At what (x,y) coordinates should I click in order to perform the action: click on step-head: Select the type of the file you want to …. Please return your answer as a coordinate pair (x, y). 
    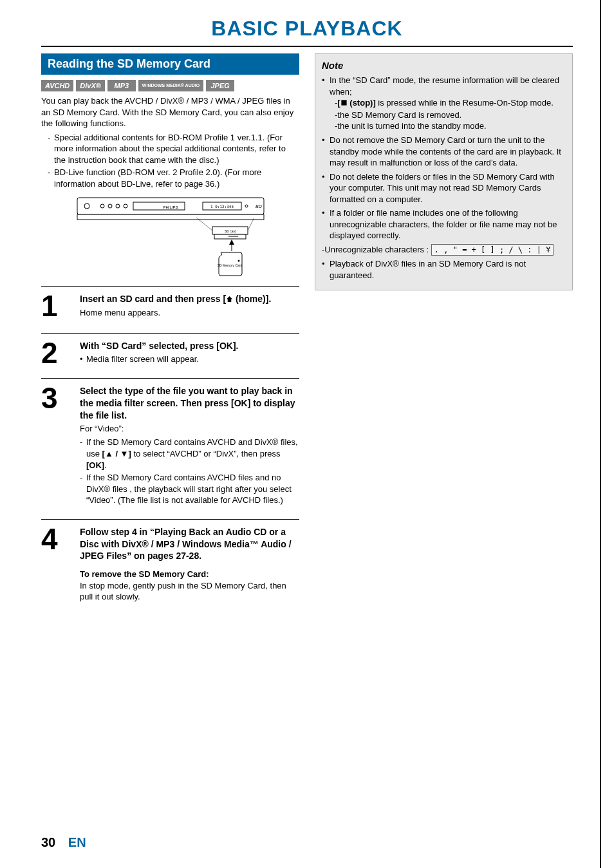
    Looking at the image, I should click on (189, 403).